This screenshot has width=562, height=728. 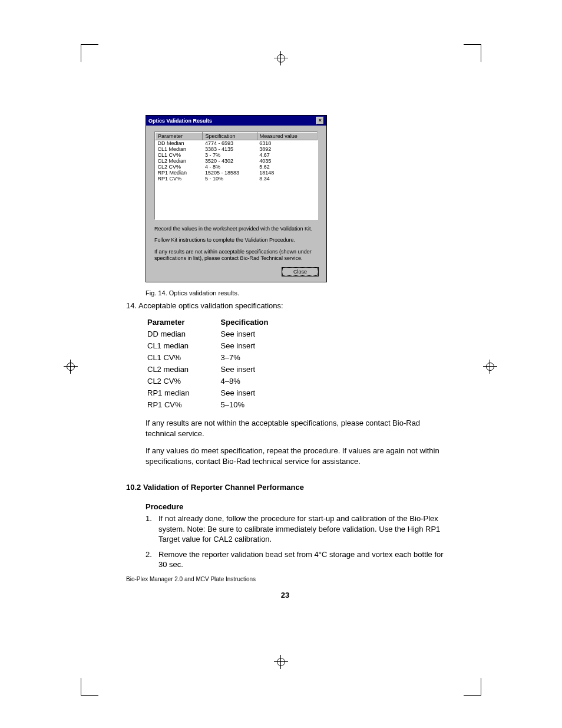 I want to click on table-row: RP1 Median15205 - 1858318148, so click(x=237, y=173).